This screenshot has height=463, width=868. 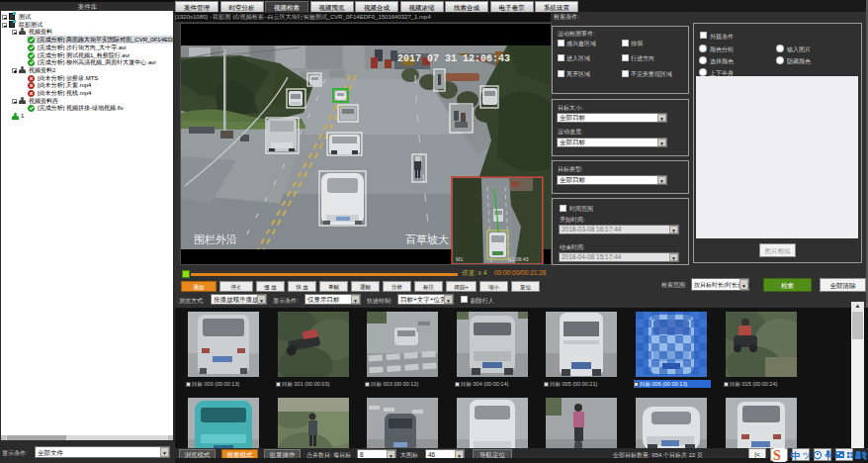 What do you see at coordinates (454, 59) in the screenshot?
I see `svg-text: 2017 07 31 12:06:43` at bounding box center [454, 59].